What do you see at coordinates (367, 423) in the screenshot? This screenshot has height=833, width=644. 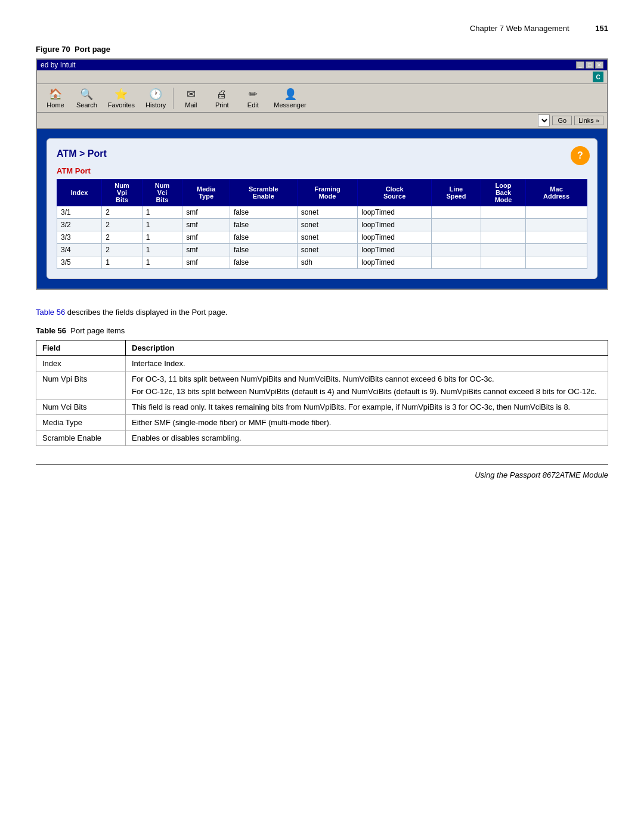 I see `field-desc-cell: Either SMF (single-mode fiber) or MMF (m…` at bounding box center [367, 423].